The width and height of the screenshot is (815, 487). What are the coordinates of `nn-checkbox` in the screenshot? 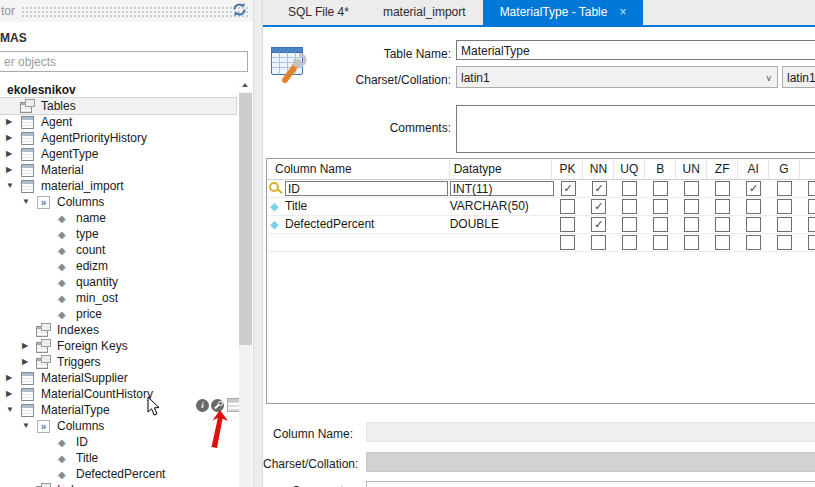 It's located at (598, 242).